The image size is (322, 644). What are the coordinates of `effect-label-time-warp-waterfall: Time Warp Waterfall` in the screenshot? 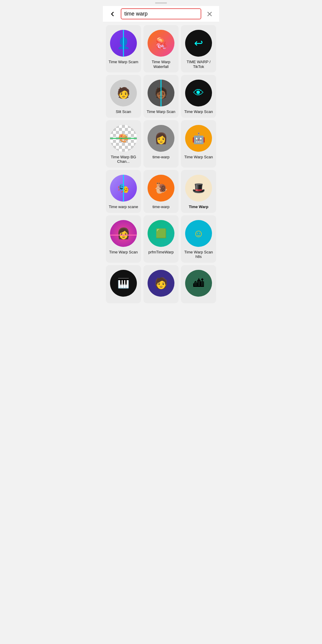 It's located at (161, 64).